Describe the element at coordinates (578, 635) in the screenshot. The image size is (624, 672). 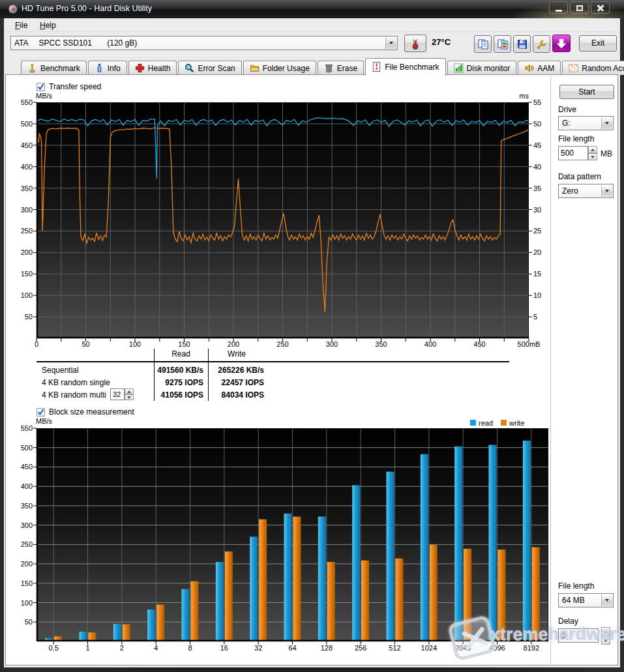
I see `delay-input` at that location.